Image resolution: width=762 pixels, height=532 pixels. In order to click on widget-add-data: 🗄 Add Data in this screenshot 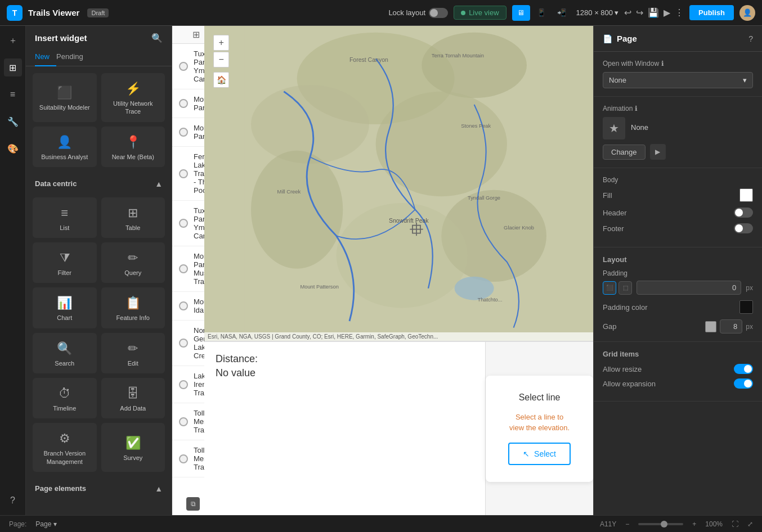, I will do `click(133, 398)`.